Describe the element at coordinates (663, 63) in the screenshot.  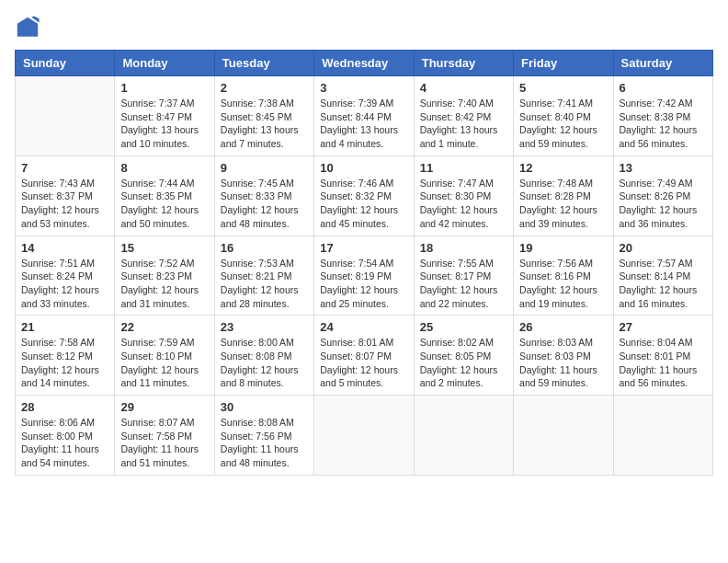
I see `weekday-header-saturday: Saturday` at that location.